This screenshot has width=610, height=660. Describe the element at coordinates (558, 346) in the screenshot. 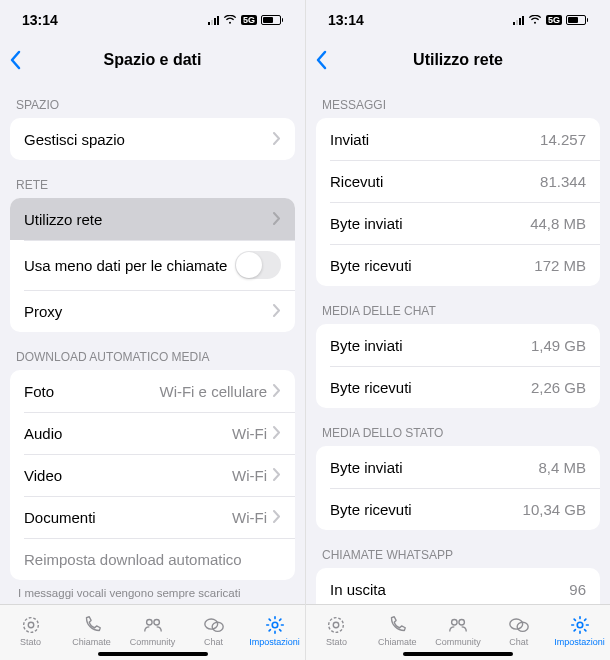

I see `stat-value: 1,49 GB` at that location.